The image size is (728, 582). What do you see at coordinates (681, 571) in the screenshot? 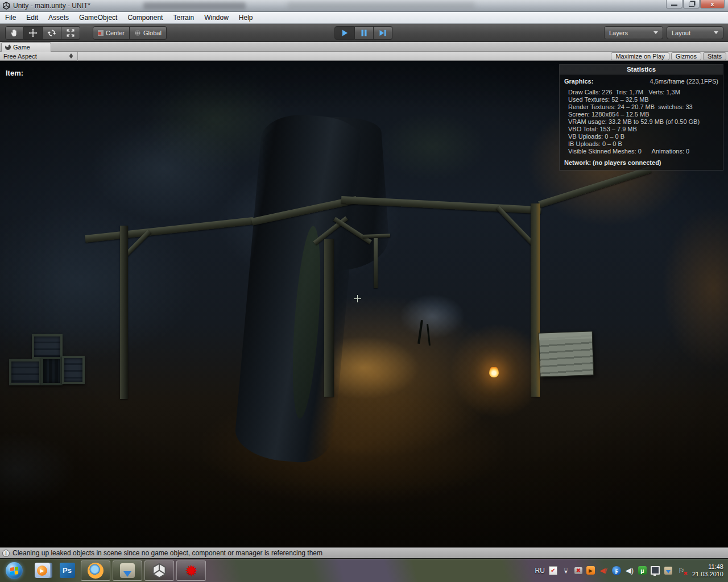
I see `action-center-flag-icon: ⚐✖` at bounding box center [681, 571].